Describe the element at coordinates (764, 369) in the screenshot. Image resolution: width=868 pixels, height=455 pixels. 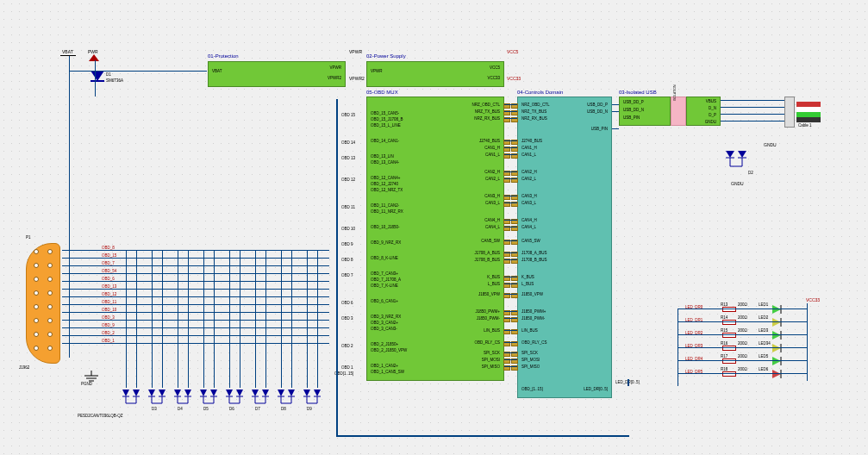
I see `led-ref: LED6` at that location.